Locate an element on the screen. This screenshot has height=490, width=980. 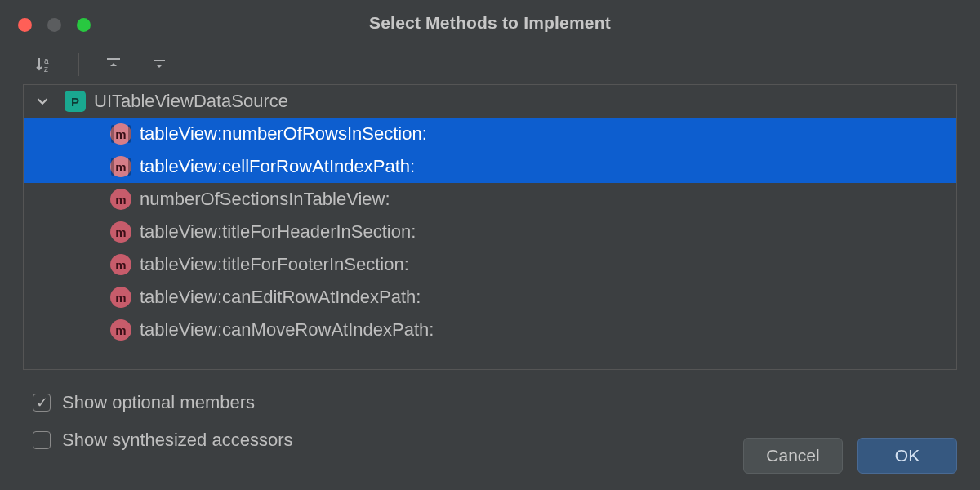
method-name: tableView:cellForRowAtIndexPath: is located at coordinates (278, 167).